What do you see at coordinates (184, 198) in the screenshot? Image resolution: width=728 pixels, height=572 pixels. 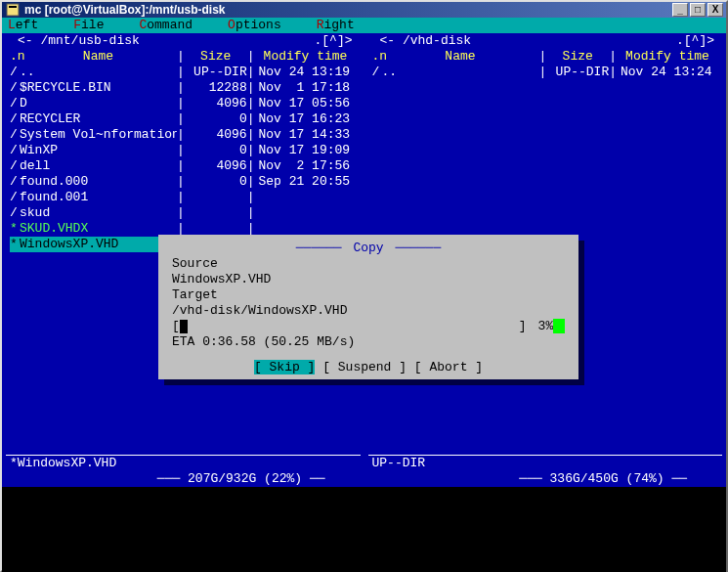 I see `file-row: /found.001||` at bounding box center [184, 198].